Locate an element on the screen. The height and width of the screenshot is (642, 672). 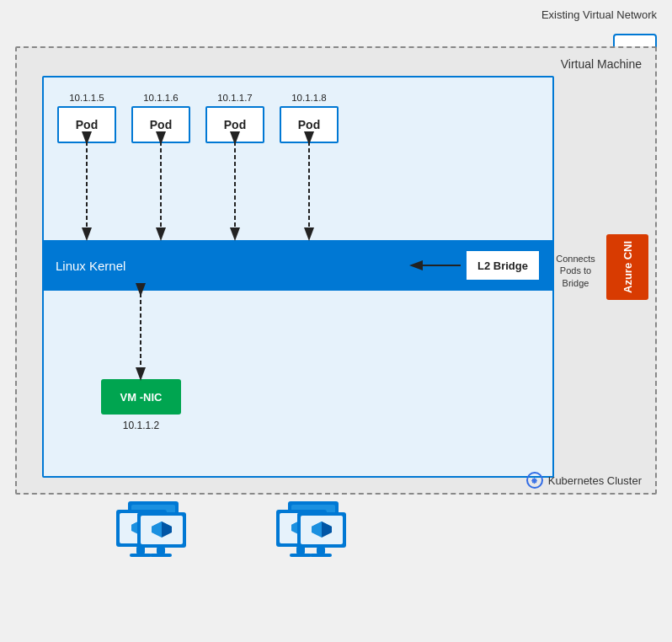
pod-box-2: Pod is located at coordinates (161, 125).